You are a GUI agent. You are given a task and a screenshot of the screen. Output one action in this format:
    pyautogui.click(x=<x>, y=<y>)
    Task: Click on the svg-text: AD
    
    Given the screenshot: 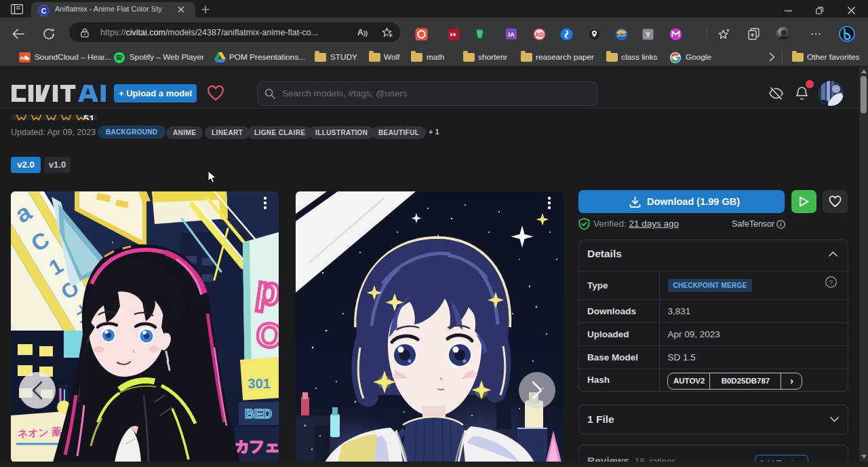 What is the action you would take?
    pyautogui.click(x=540, y=35)
    